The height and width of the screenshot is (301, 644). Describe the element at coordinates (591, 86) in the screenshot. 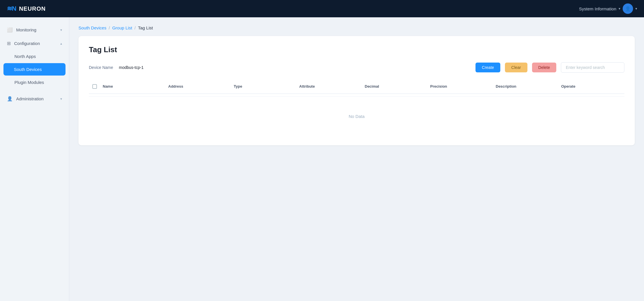

I see `col-operate: Operate` at that location.